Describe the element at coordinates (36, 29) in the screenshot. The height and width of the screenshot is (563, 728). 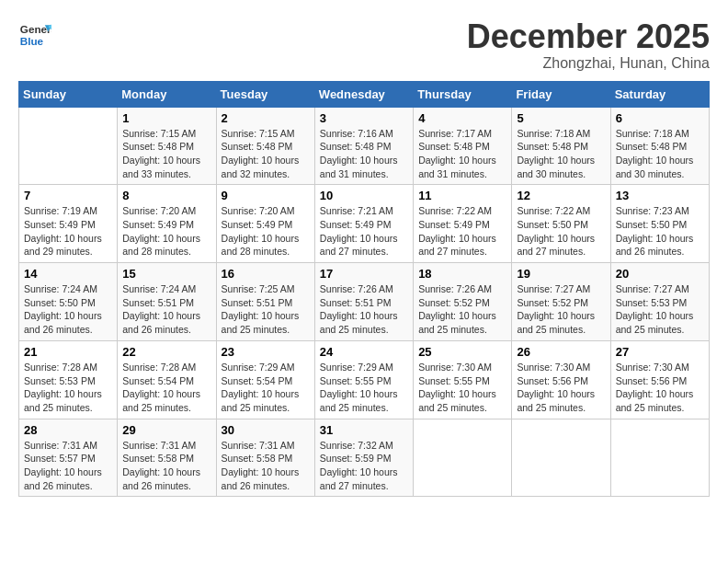
I see `svg-text: General` at that location.